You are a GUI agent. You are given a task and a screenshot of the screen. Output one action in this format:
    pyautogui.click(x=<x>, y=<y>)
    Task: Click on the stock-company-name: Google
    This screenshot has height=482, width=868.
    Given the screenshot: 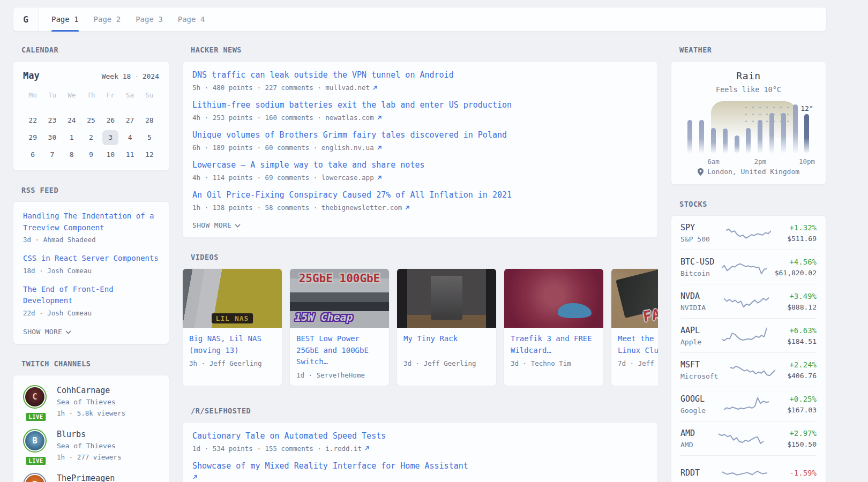 What is the action you would take?
    pyautogui.click(x=693, y=410)
    